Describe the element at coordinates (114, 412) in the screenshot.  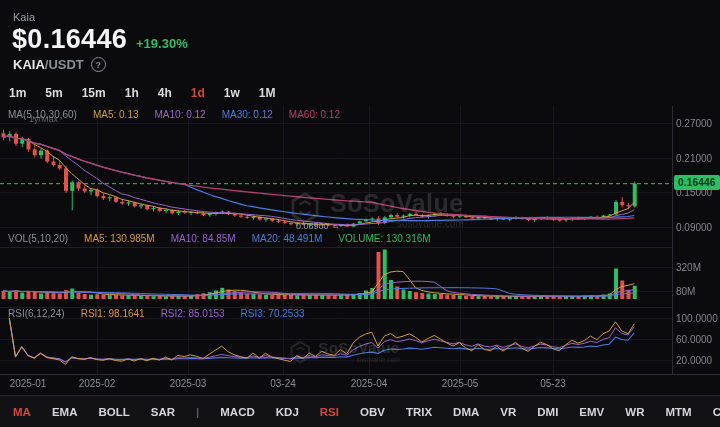
I see `indicator-tab-BOLL: BOLL` at that location.